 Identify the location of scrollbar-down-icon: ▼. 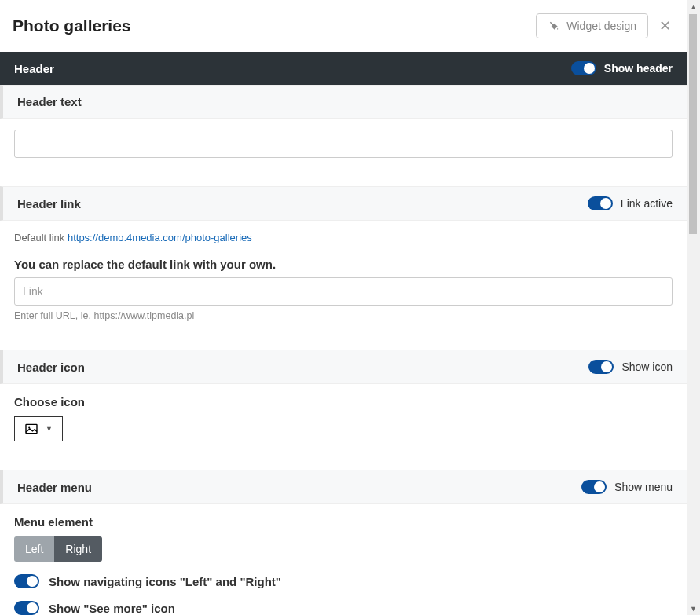
(693, 608).